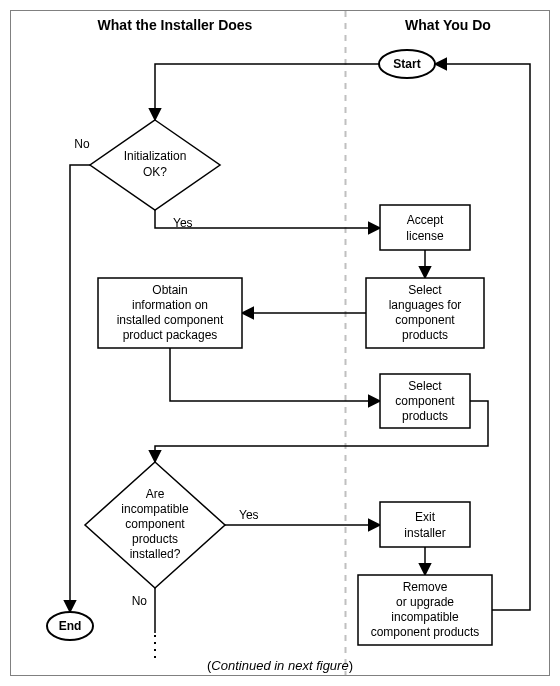 The width and height of the screenshot is (560, 686). I want to click on svg-text: Initialization, so click(156, 156).